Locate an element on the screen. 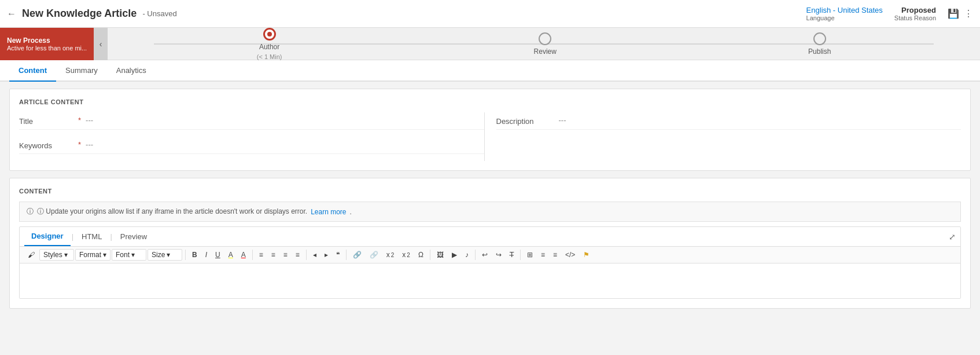  new-process-button: New Process Active for less than one mi.… is located at coordinates (47, 44).